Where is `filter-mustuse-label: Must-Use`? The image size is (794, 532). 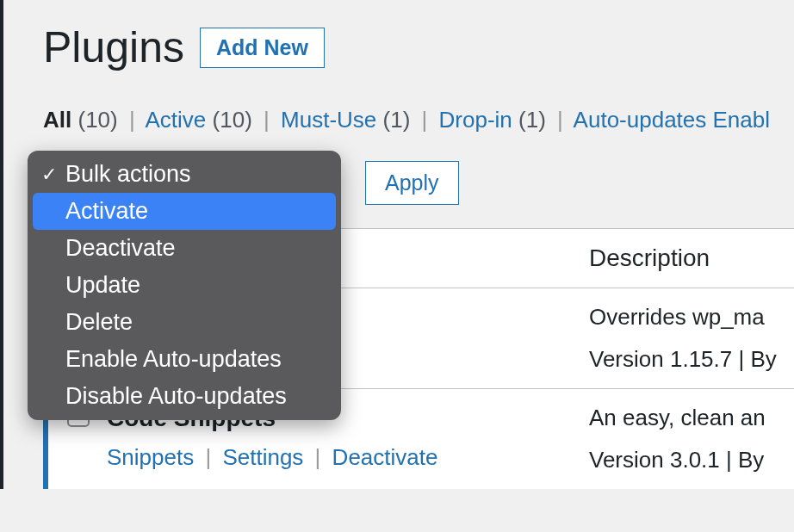 filter-mustuse-label: Must-Use is located at coordinates (329, 120).